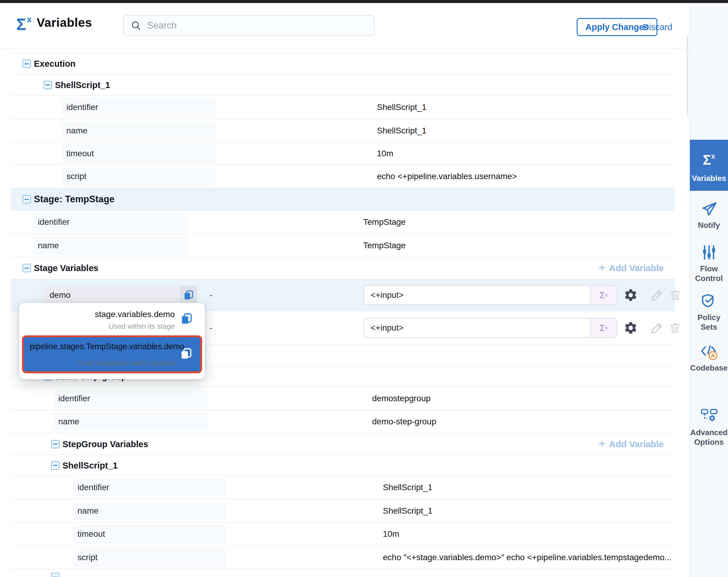 The height and width of the screenshot is (577, 728). I want to click on field-label-box: script, so click(150, 557).